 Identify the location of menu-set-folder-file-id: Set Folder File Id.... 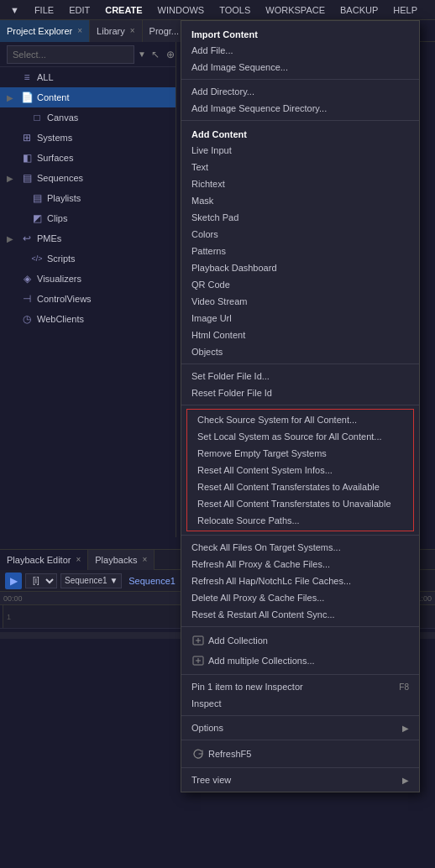
(301, 376).